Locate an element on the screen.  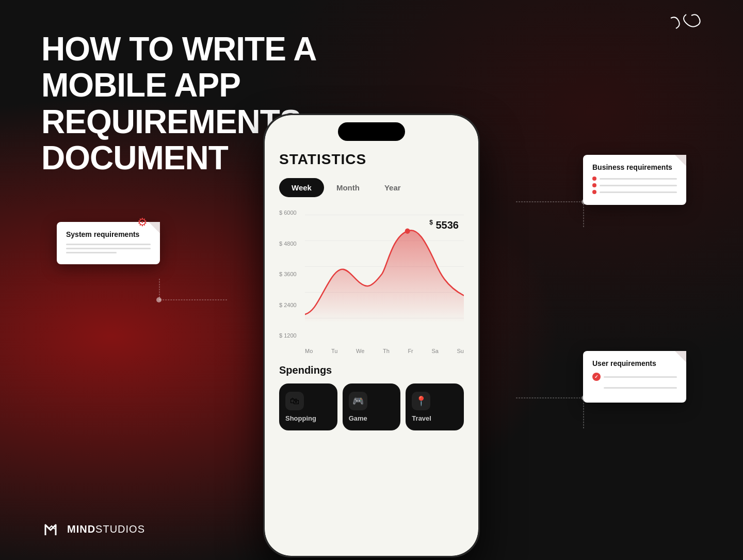
y-label-3600: $ 3600 is located at coordinates (288, 274).